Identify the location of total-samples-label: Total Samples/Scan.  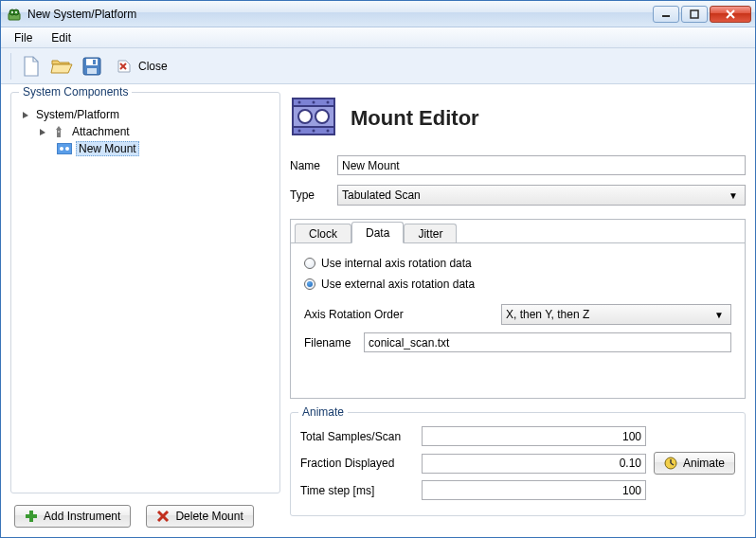
(357, 437).